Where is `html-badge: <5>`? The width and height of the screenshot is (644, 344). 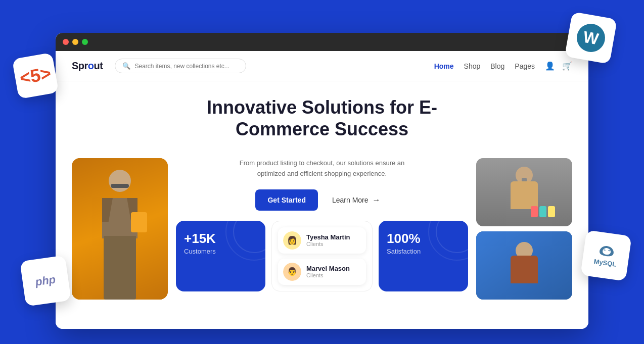
html-badge: <5> is located at coordinates (35, 76).